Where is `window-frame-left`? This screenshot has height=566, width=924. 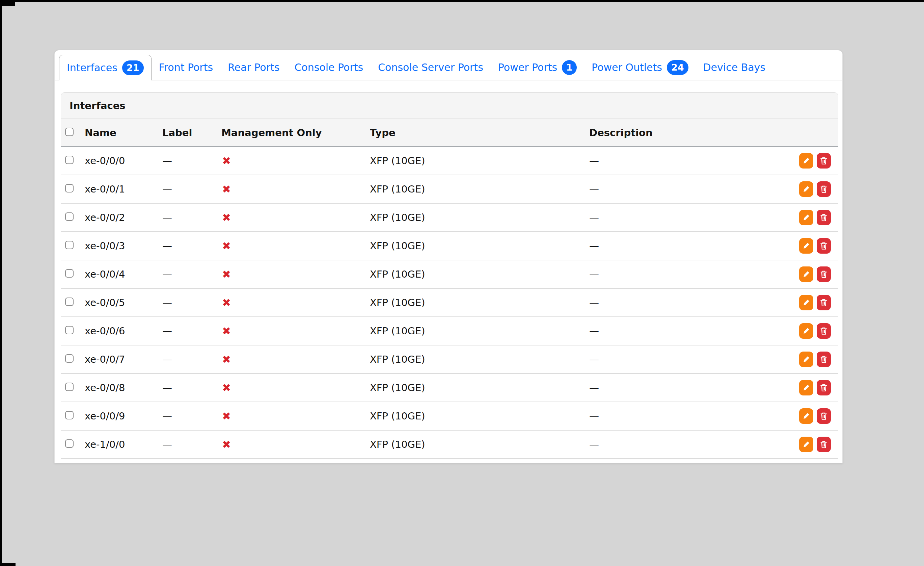 window-frame-left is located at coordinates (1, 283).